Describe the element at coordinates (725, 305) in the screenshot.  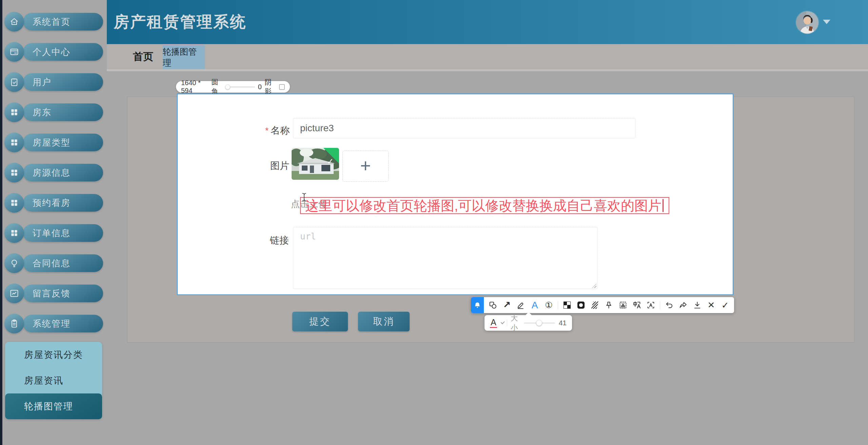
I see `confirm-icon: ✓` at that location.